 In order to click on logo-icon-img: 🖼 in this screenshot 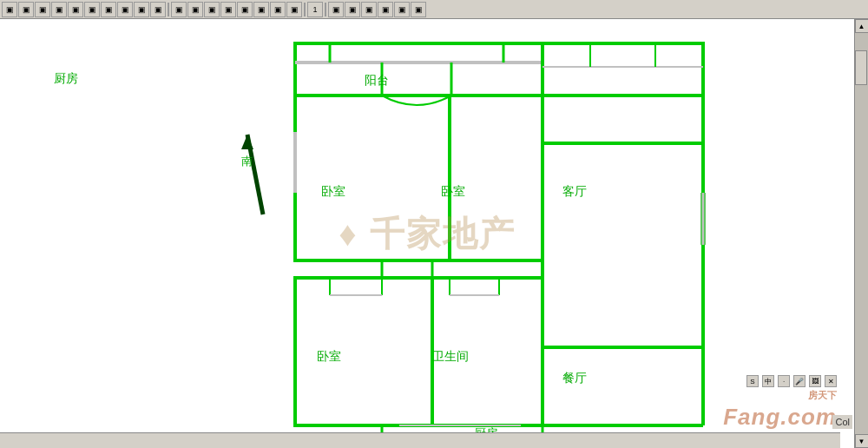, I will do `click(815, 381)`.